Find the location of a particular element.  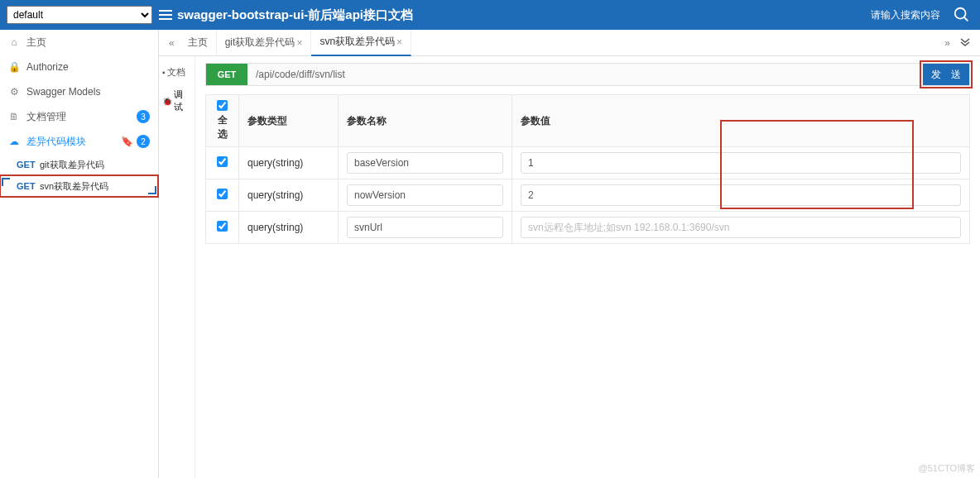

subtab-doc: ▪文档 is located at coordinates (177, 73).